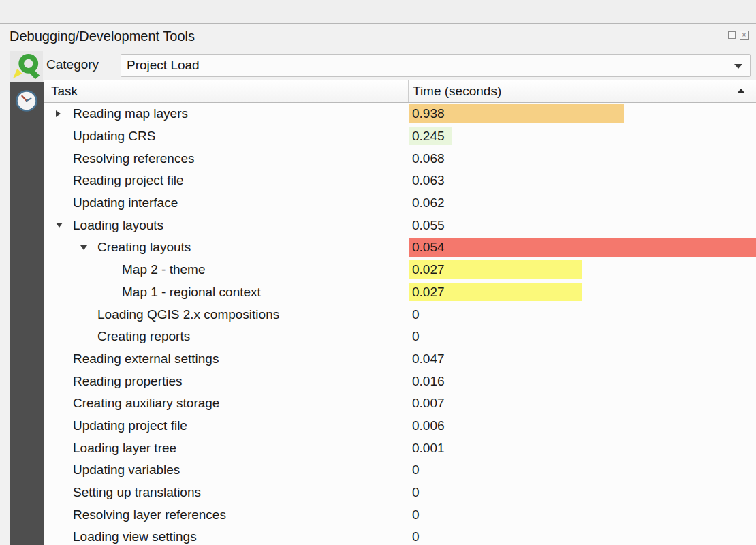 This screenshot has width=756, height=545. What do you see at coordinates (144, 337) in the screenshot?
I see `task-label: Creating reports` at bounding box center [144, 337].